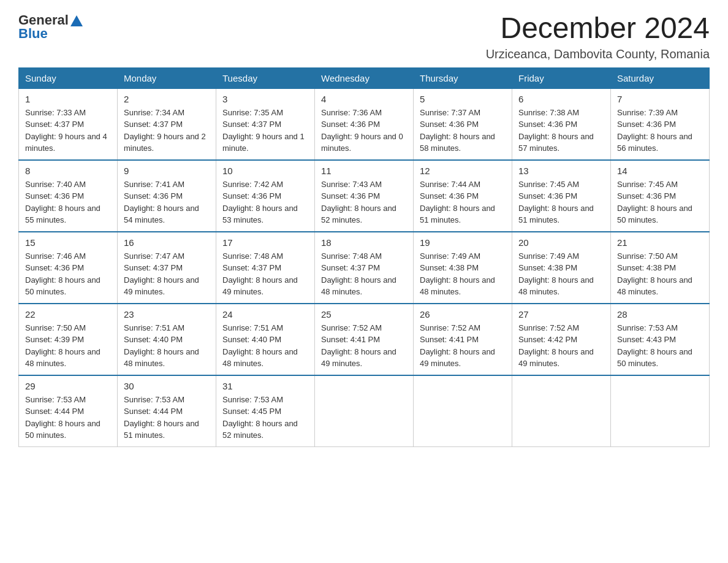 This screenshot has height=563, width=728. I want to click on calendar-week-row: 1Sunrise: 7:33 AMSunset: 4:37 PMDaylight…, so click(364, 124).